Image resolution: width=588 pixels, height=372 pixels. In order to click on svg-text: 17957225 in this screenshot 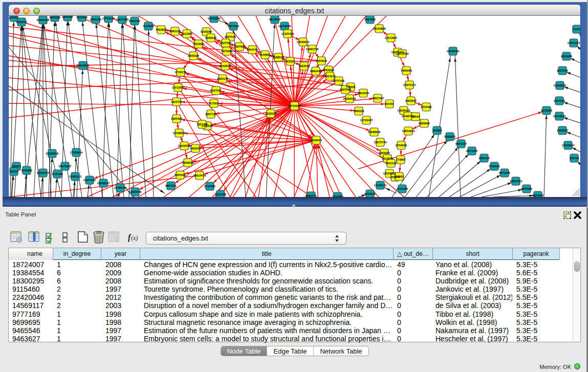, I will do `click(90, 180)`.